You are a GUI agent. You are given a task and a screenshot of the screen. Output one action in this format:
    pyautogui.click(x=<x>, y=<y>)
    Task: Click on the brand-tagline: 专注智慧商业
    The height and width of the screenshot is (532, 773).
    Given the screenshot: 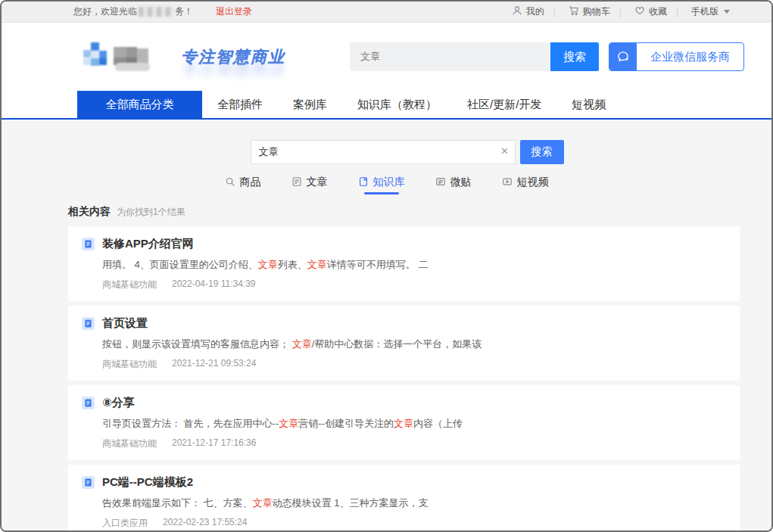 What is the action you would take?
    pyautogui.click(x=233, y=57)
    